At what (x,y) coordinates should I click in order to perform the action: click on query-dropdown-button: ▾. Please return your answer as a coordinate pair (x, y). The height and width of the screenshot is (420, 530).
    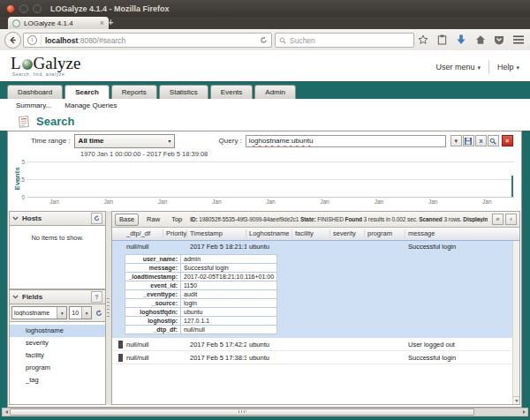
    Looking at the image, I should click on (456, 141).